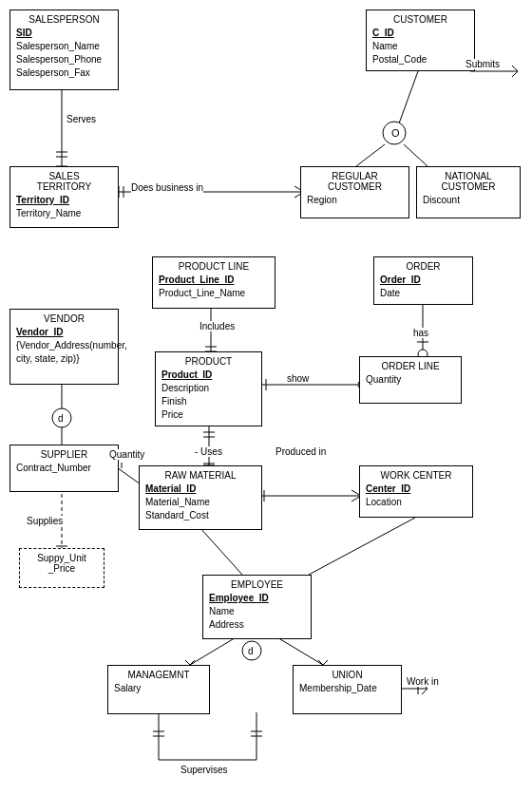  I want to click on product-pk: Product_ID, so click(209, 375).